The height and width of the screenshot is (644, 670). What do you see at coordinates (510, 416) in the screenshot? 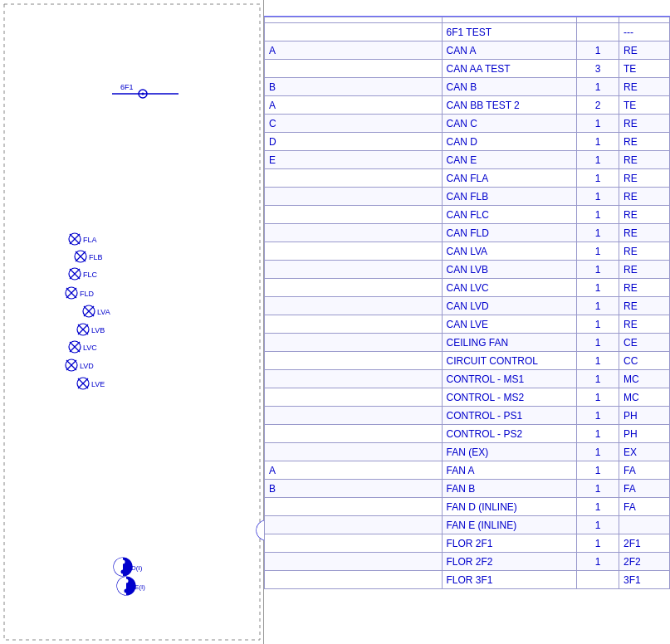
I see `cell-name: CONTROL - PS1` at bounding box center [510, 416].